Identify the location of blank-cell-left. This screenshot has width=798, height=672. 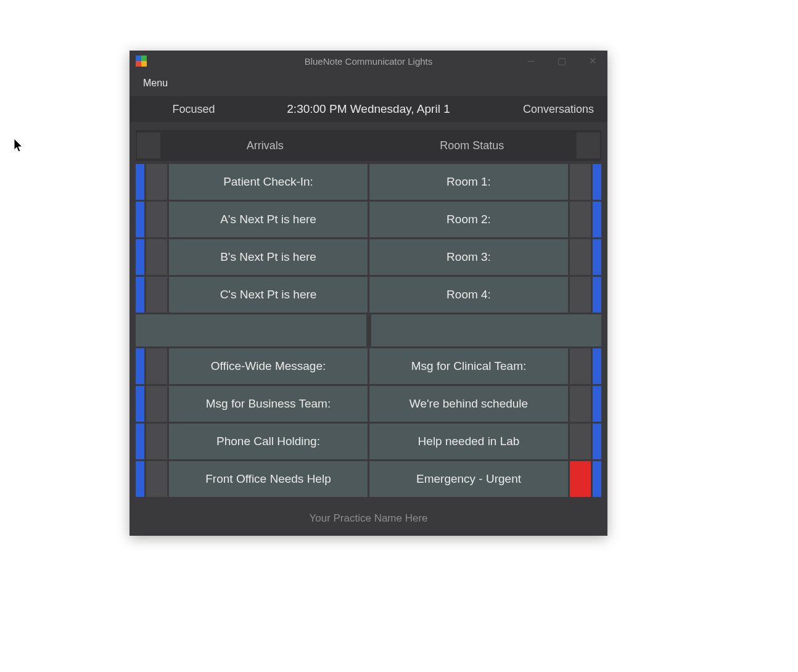
(251, 330).